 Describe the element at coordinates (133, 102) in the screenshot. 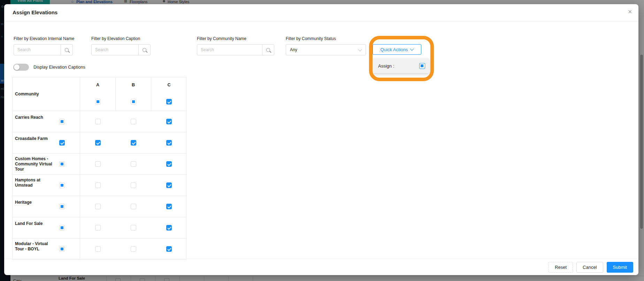

I see `column-b-select-all-checkbox` at that location.